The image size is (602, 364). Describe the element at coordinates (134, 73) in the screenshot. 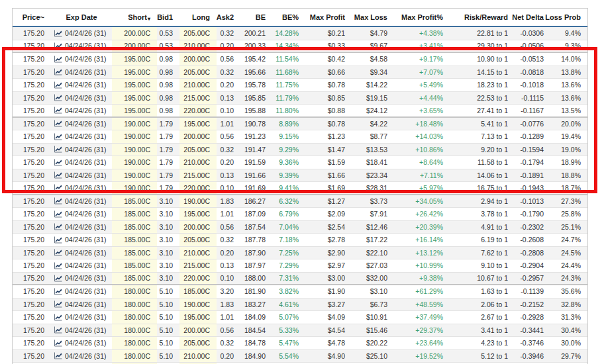

I see `cell-short: 195.00C` at that location.